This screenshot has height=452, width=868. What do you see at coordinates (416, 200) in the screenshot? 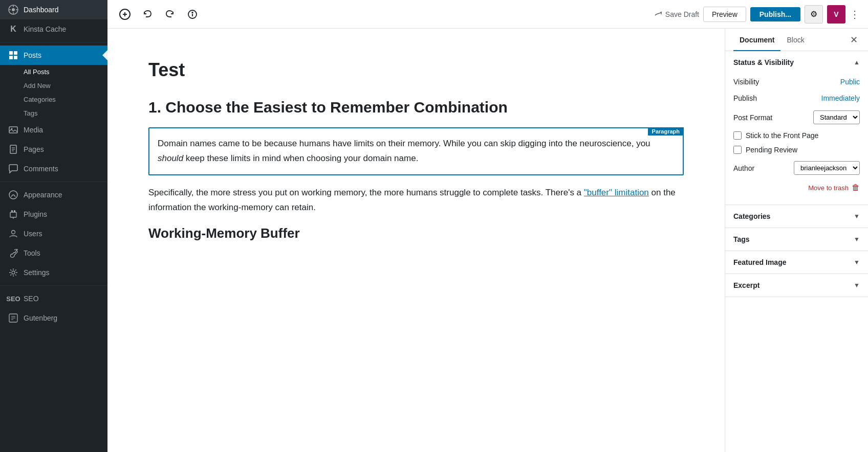
I see `paragraph-plain: Specifically, the more stress you put on…` at bounding box center [416, 200].